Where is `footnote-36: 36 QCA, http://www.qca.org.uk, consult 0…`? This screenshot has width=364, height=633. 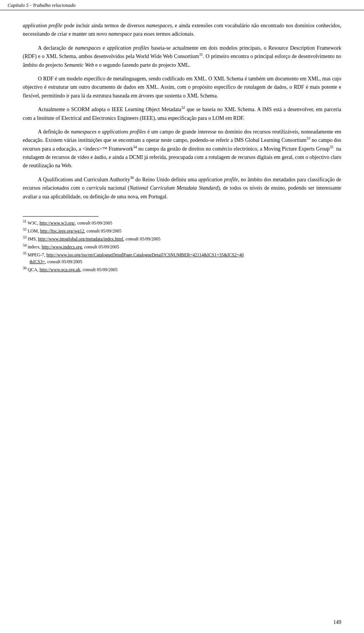 footnote-36: 36 QCA, http://www.qca.org.uk, consult 0… is located at coordinates (182, 270).